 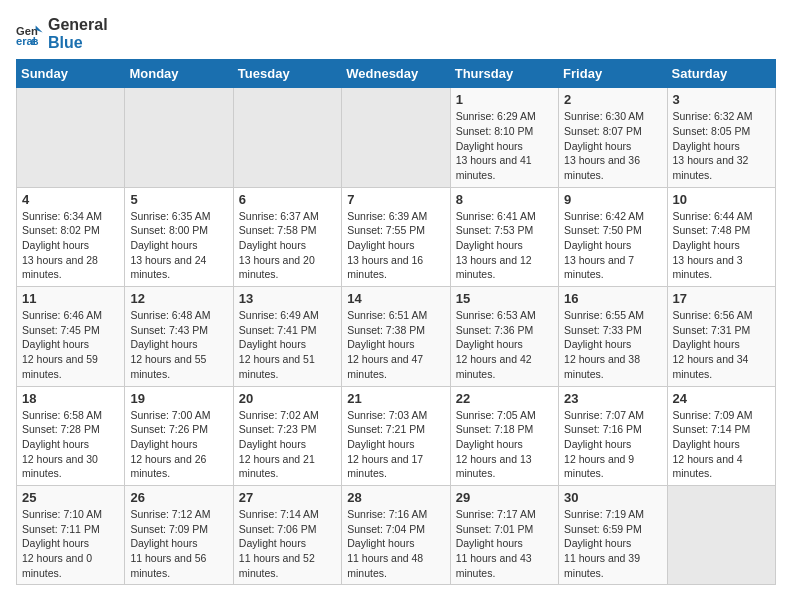 I want to click on day-number: 7, so click(x=396, y=200).